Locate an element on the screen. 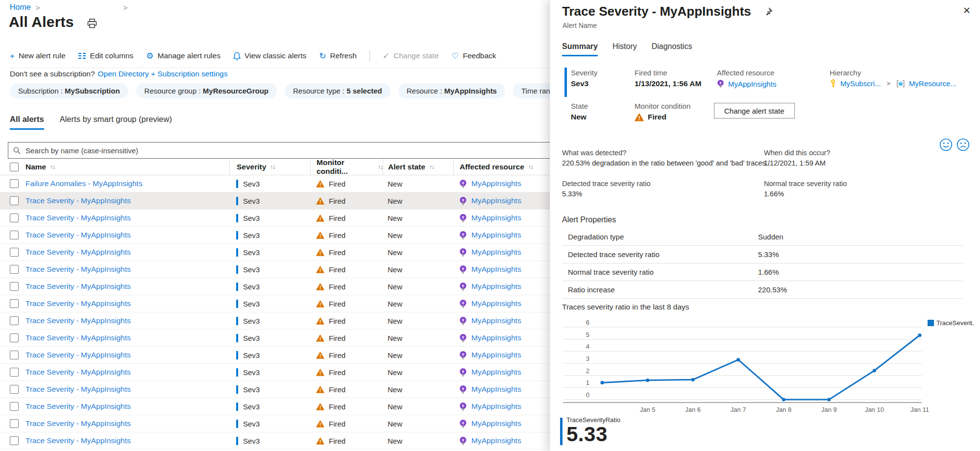  tab-alerts-by-smart-group: Alerts by smart group (preview) is located at coordinates (116, 122).